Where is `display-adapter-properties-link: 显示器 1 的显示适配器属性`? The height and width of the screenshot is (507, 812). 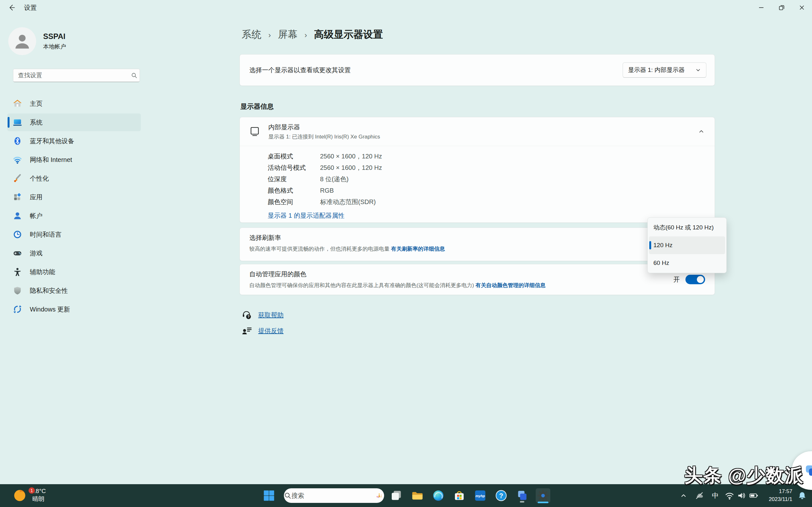
display-adapter-properties-link: 显示器 1 的显示适配器属性 is located at coordinates (306, 216).